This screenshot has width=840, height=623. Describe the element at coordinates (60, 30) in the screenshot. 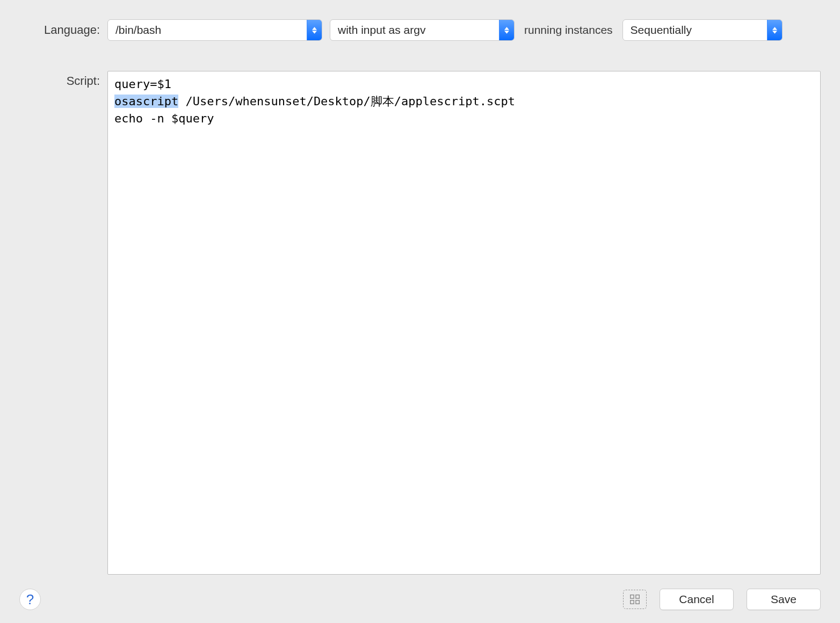

I see `language-label: Language:` at that location.